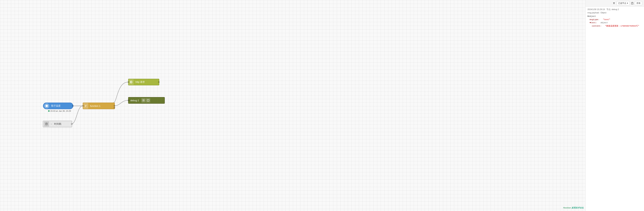 The height and width of the screenshot is (211, 644). Describe the element at coordinates (128, 82) in the screenshot. I see `http-port-left` at that location.